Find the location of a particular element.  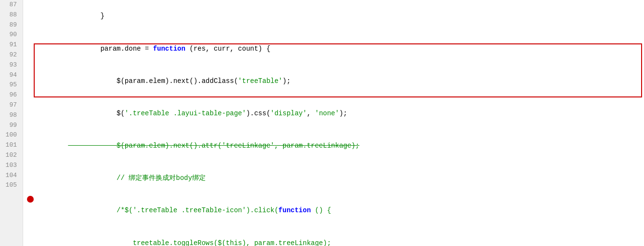

line-num-91: 91 is located at coordinates (12, 45).